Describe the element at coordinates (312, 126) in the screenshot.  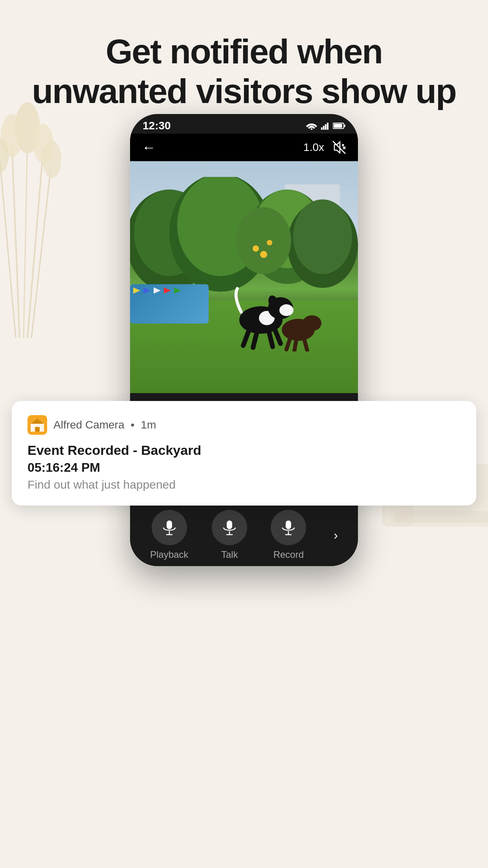
I see `wifi-icon` at that location.